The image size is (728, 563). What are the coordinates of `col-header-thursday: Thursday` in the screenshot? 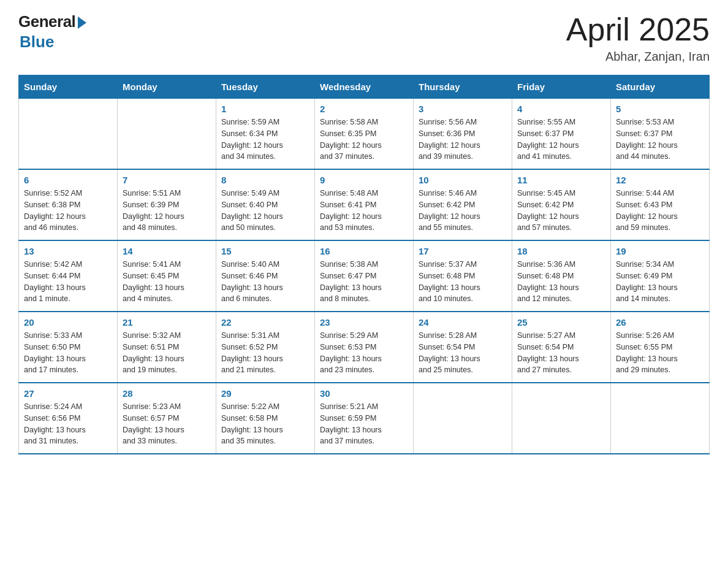 It's located at (463, 87).